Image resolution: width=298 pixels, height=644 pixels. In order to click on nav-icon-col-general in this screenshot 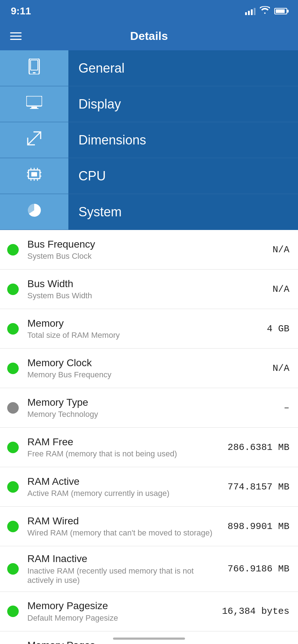, I will do `click(34, 68)`.